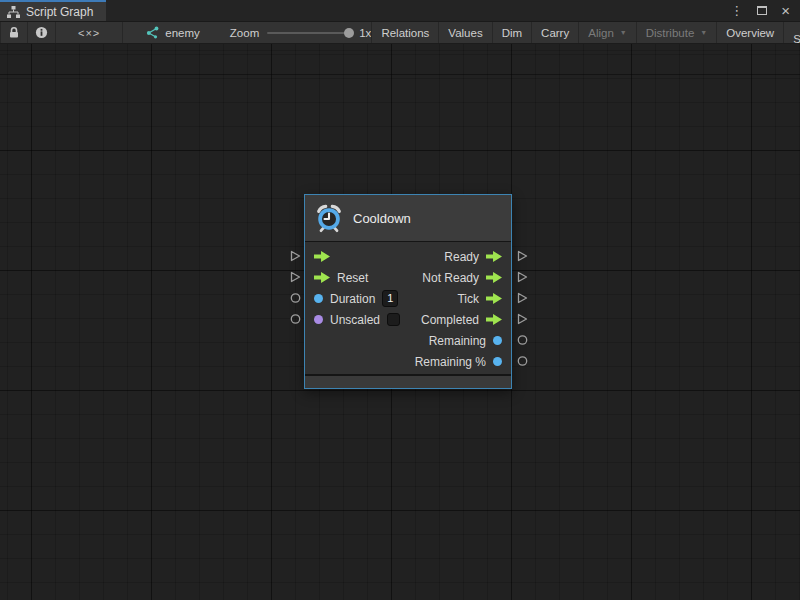 This screenshot has height=600, width=800. Describe the element at coordinates (400, 33) in the screenshot. I see `graph-toolbar: <×> enemy Zoom 1x Relations Values Dim C…` at that location.